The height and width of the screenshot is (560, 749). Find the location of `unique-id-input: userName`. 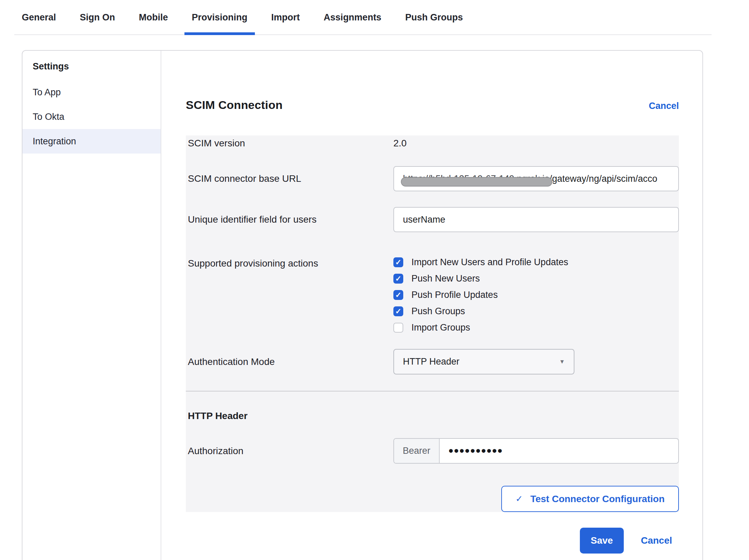

unique-id-input: userName is located at coordinates (536, 220).